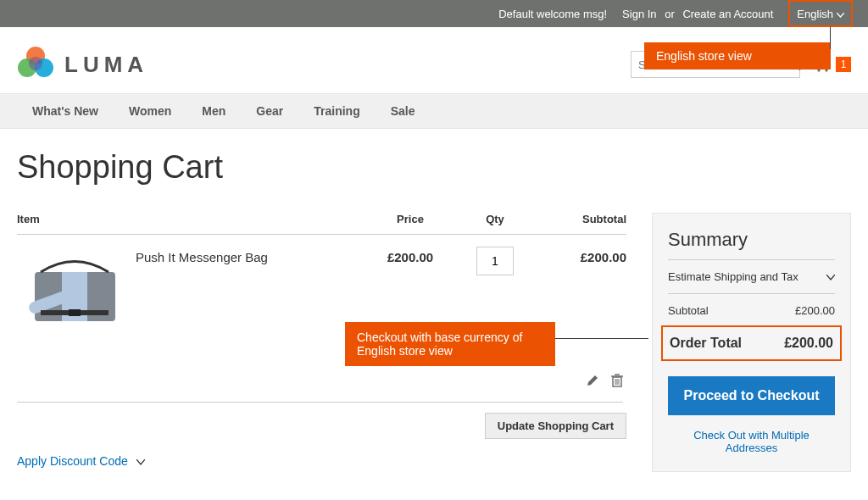 This screenshot has width=868, height=500. Describe the element at coordinates (553, 14) in the screenshot. I see `welcome-msg: Default welcome msg!` at that location.